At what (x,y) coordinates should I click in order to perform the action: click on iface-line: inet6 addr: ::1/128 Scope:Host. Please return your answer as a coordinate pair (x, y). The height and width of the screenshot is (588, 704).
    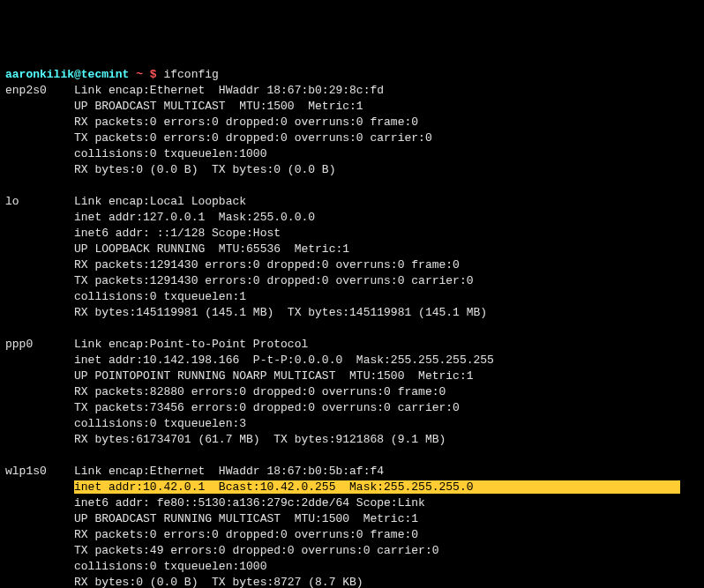
    Looking at the image, I should click on (177, 233).